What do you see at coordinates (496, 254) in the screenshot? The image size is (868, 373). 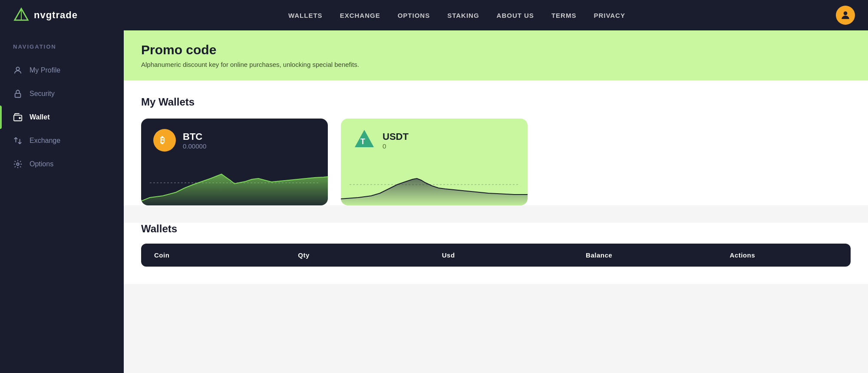 I see `wallets-table-section: Wallets Coin Qty Usd Balance Actions` at bounding box center [496, 254].